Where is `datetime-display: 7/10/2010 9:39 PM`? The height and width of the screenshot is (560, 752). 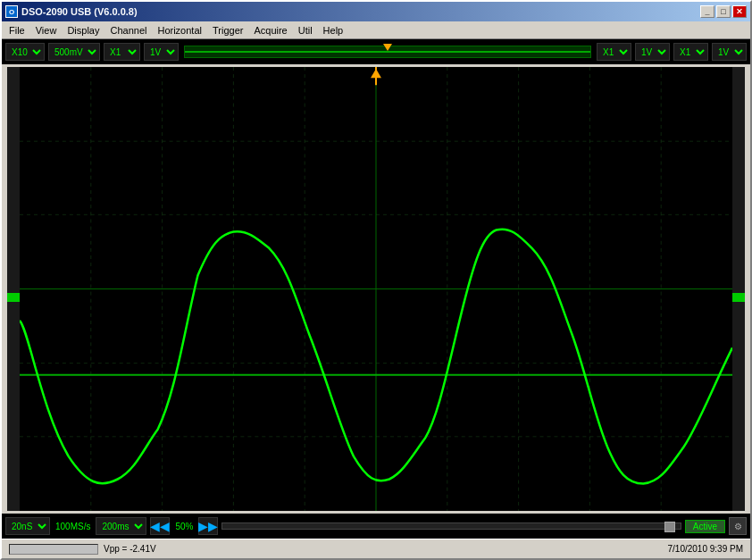 datetime-display: 7/10/2010 9:39 PM is located at coordinates (706, 548).